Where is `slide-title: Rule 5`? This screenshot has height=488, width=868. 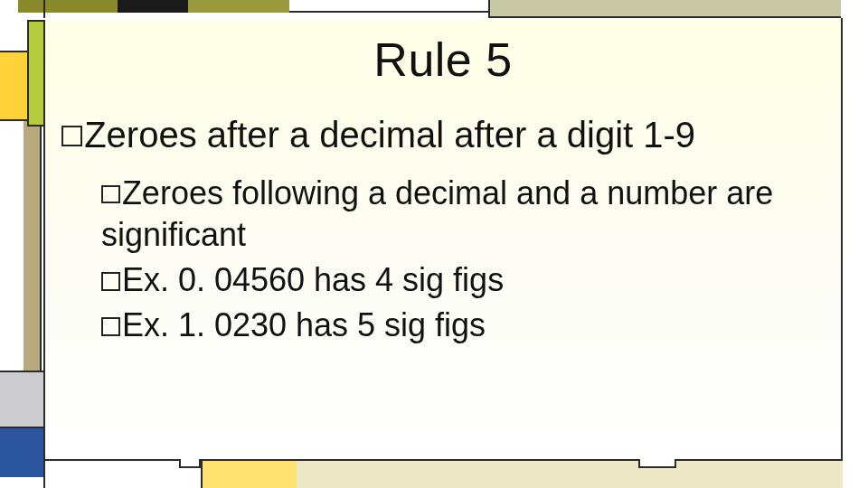
slide-title: Rule 5 is located at coordinates (443, 60).